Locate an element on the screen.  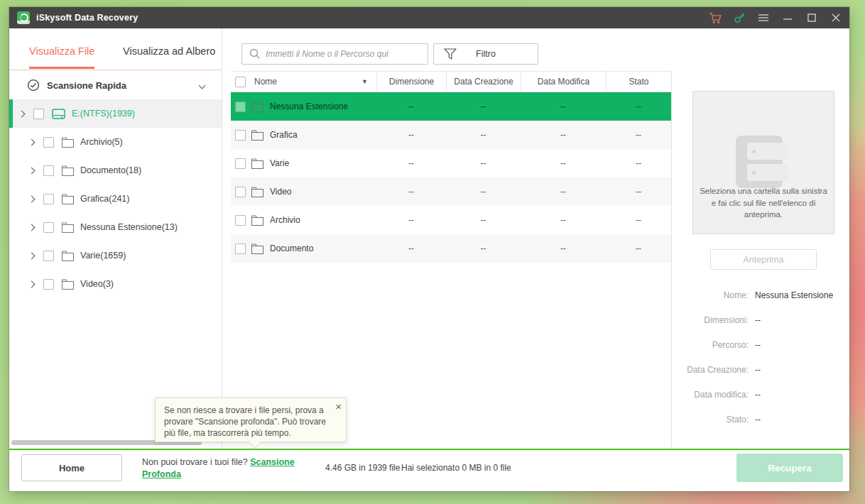
detail-label: Stato: is located at coordinates (710, 420).